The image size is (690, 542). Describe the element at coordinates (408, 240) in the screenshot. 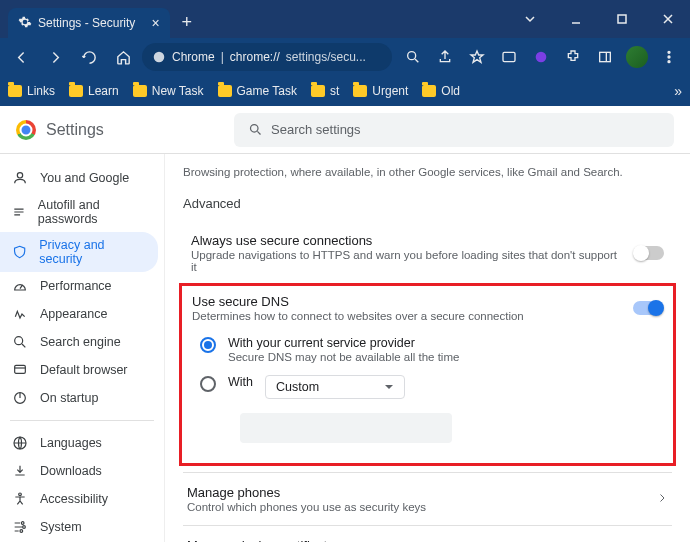

I see `row-title: Always use secure connections` at that location.